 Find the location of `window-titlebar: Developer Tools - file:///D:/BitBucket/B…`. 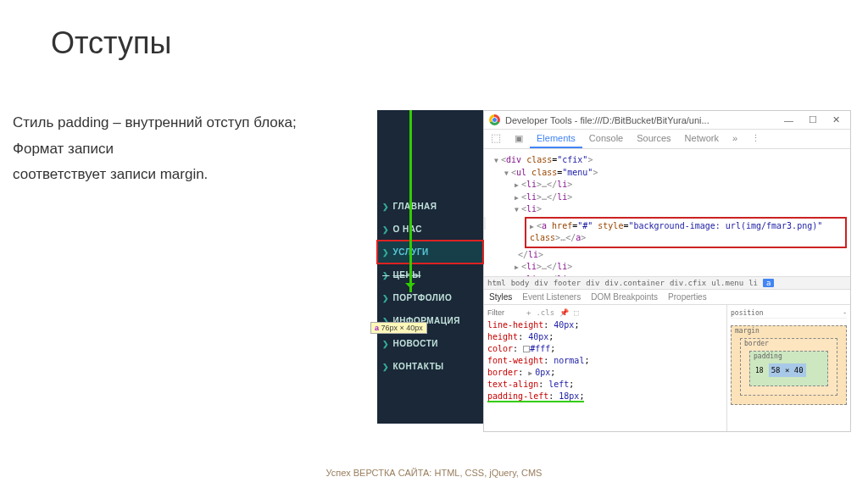

window-titlebar: Developer Tools - file:///D:/BitBucket/B… is located at coordinates (667, 120).